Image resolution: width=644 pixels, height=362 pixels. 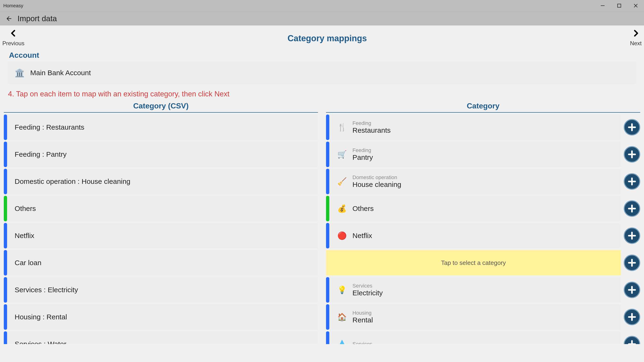 I want to click on wizard-nav: Previous Category mappings Next, so click(x=322, y=38).